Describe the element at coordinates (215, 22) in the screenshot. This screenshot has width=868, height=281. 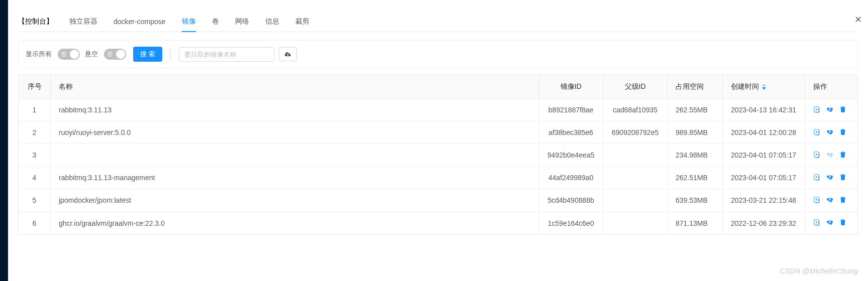
I see `tab-volumes: 卷` at that location.